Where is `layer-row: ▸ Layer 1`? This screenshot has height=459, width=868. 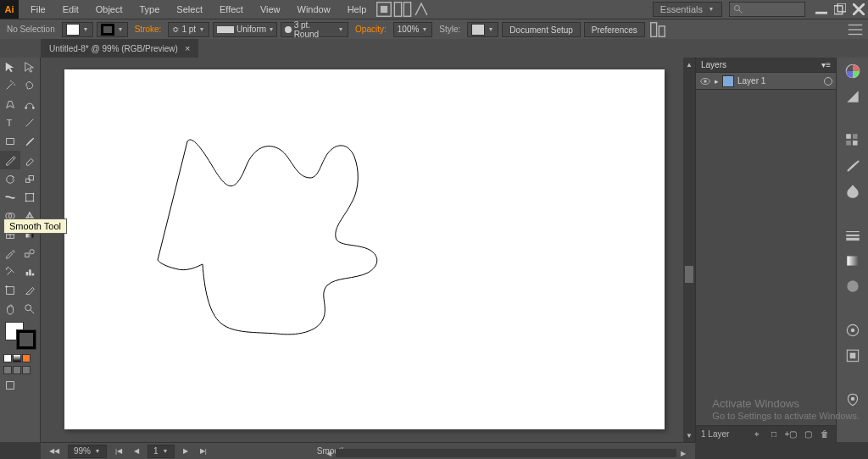 layer-row: ▸ Layer 1 is located at coordinates (766, 81).